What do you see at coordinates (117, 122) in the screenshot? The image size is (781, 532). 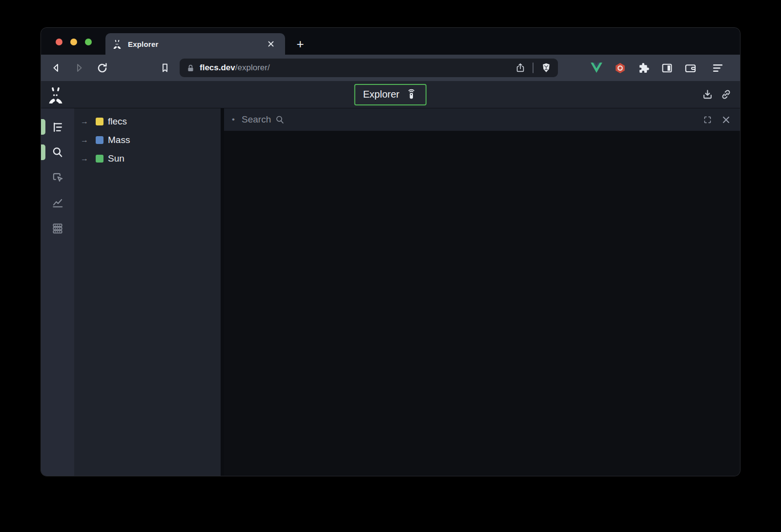 I see `tree-item-label: flecs` at bounding box center [117, 122].